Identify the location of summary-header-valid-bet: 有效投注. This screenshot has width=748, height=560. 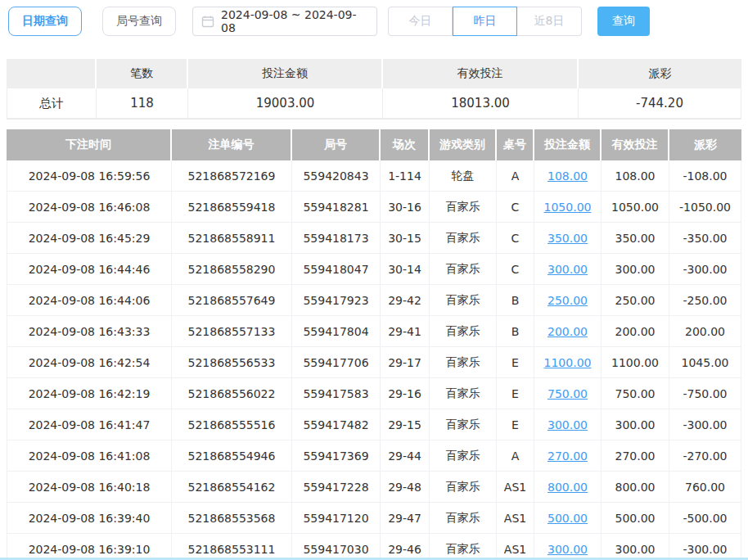
(481, 74).